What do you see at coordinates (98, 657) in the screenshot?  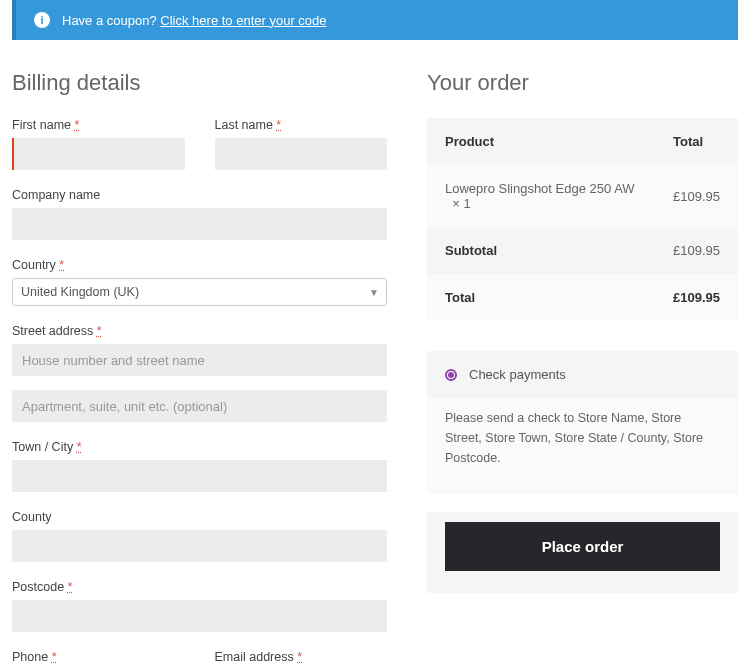 I see `phone-label: Phone *` at bounding box center [98, 657].